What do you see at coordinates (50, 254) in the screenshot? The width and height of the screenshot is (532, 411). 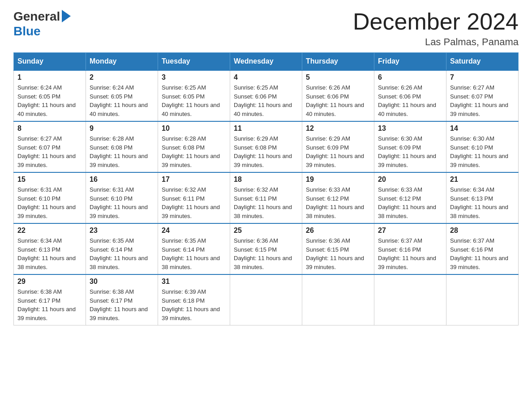 I see `day-info: Sunrise: 6:34 AM Sunset: 6:13 PM Dayligh…` at bounding box center [50, 254].